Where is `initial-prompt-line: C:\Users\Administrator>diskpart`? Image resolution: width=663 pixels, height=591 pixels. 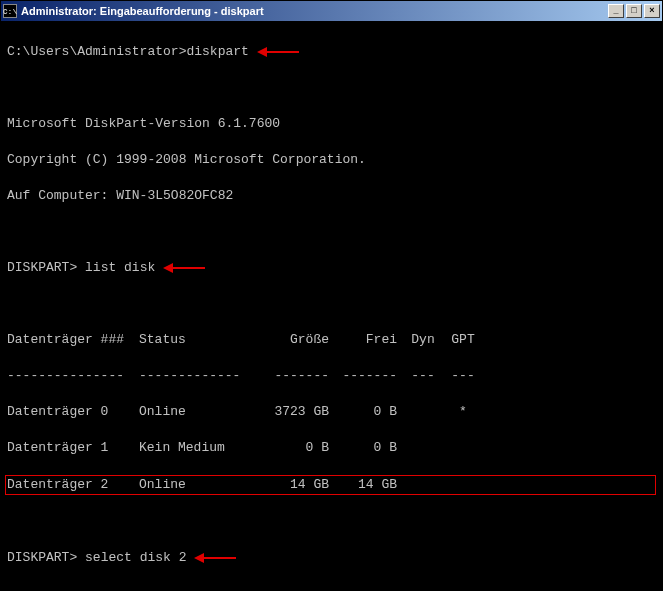 initial-prompt-line: C:\Users\Administrator>diskpart is located at coordinates (332, 52).